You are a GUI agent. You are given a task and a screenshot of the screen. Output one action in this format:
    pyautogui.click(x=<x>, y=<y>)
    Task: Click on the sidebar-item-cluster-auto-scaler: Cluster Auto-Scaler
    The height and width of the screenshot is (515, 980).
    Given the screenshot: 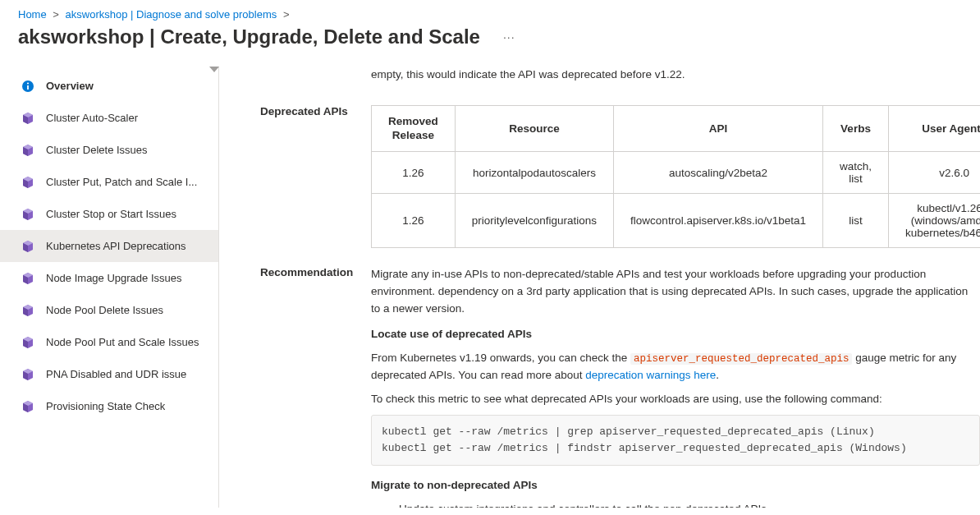 What is the action you would take?
    pyautogui.click(x=109, y=118)
    